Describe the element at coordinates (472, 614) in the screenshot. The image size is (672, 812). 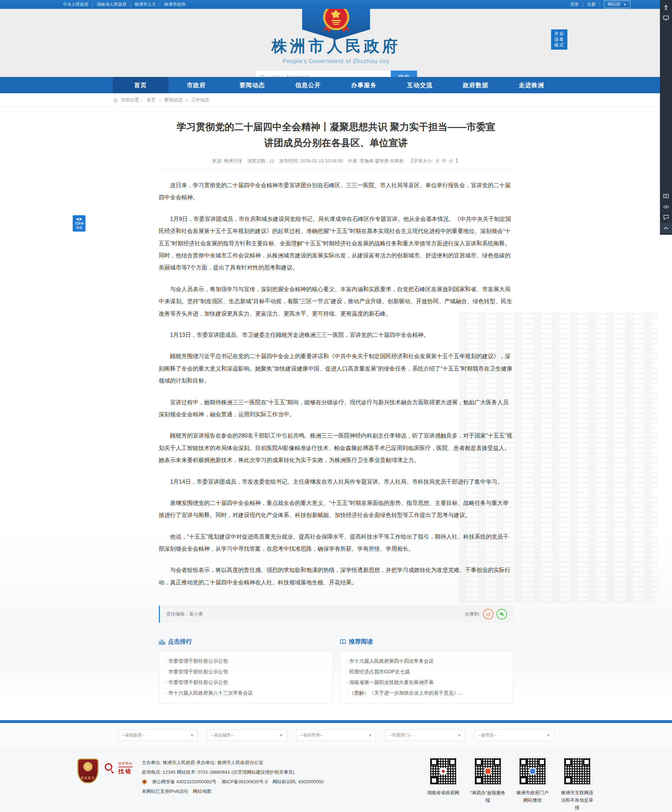
I see `share-label: 分享到:` at that location.